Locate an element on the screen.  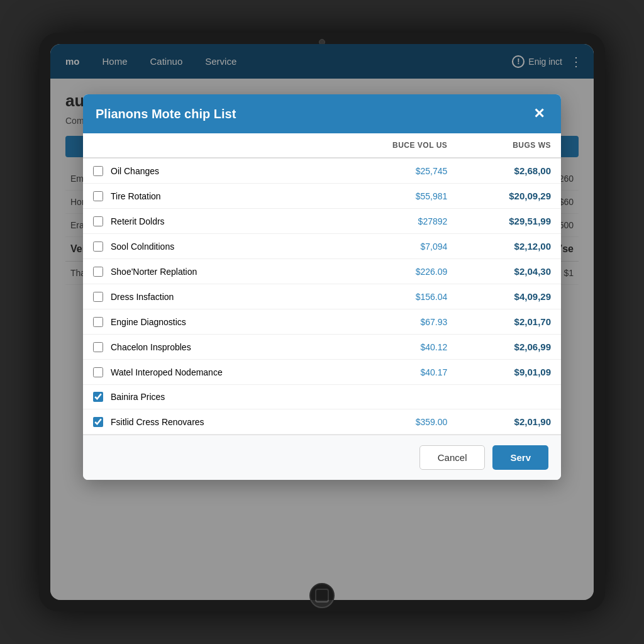
table-row: Reterit Doldrs$27892$29,51,99 is located at coordinates (322, 221).